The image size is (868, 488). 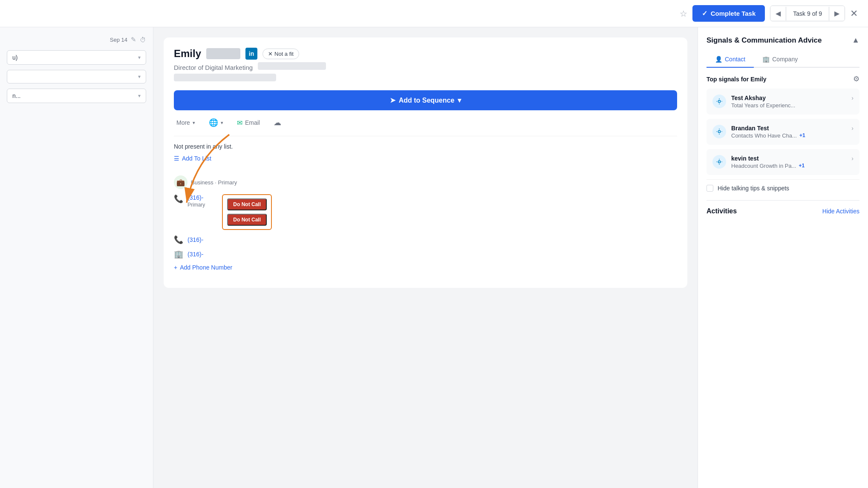 I want to click on phone-number-1: (316)-, so click(x=195, y=198).